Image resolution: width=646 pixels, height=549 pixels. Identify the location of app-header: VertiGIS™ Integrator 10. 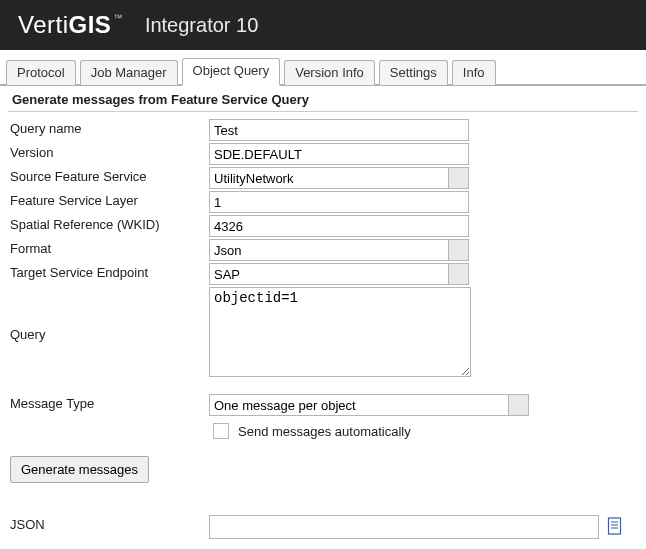
(323, 25).